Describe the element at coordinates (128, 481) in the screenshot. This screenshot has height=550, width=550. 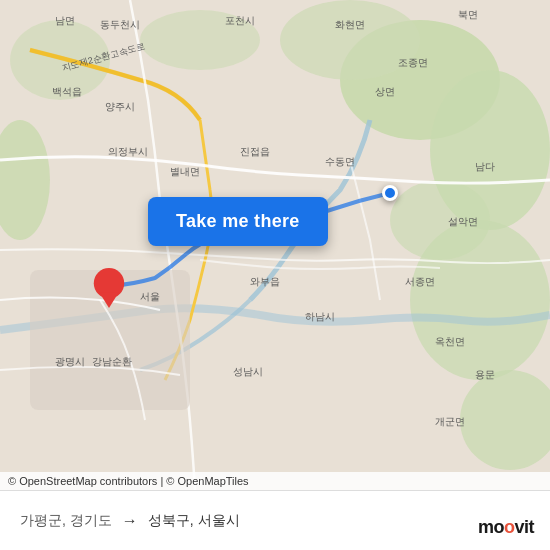
I see `attribution-text: © OpenStreetMap contributors | © OpenMap…` at that location.